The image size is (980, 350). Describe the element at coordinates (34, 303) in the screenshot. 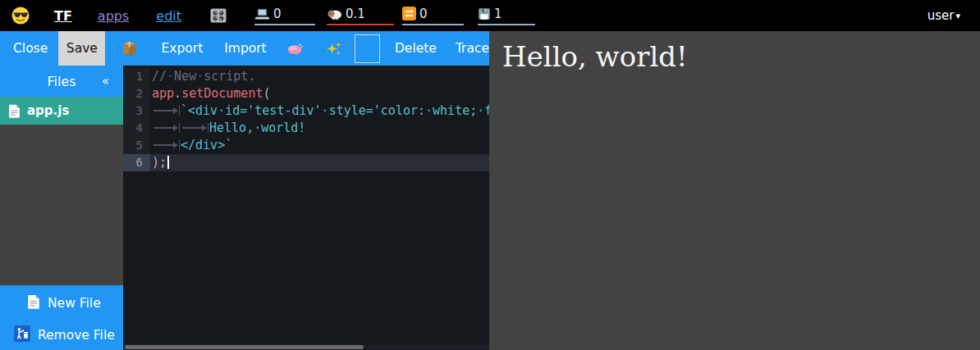

I see `new-page-icon` at that location.